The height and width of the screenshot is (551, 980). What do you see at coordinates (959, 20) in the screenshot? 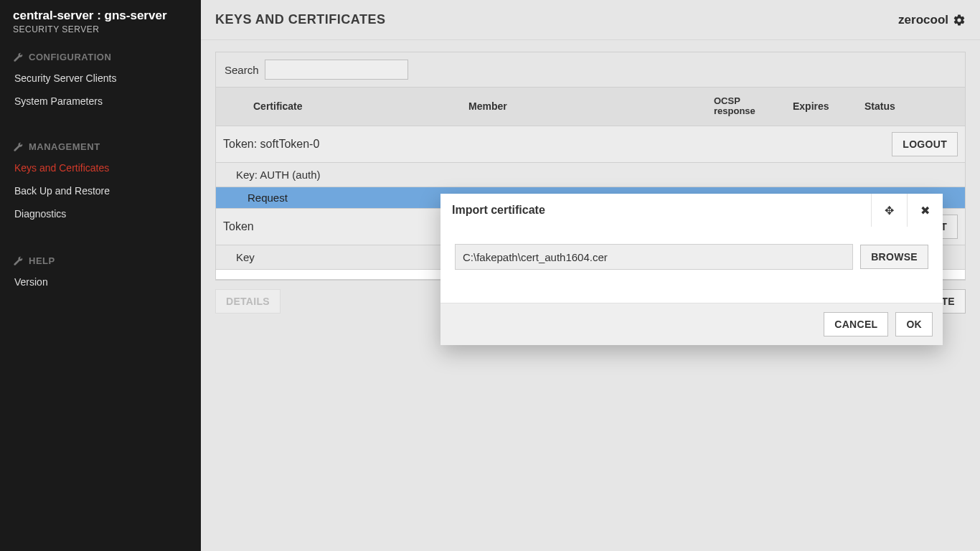
I see `gear-icon` at bounding box center [959, 20].